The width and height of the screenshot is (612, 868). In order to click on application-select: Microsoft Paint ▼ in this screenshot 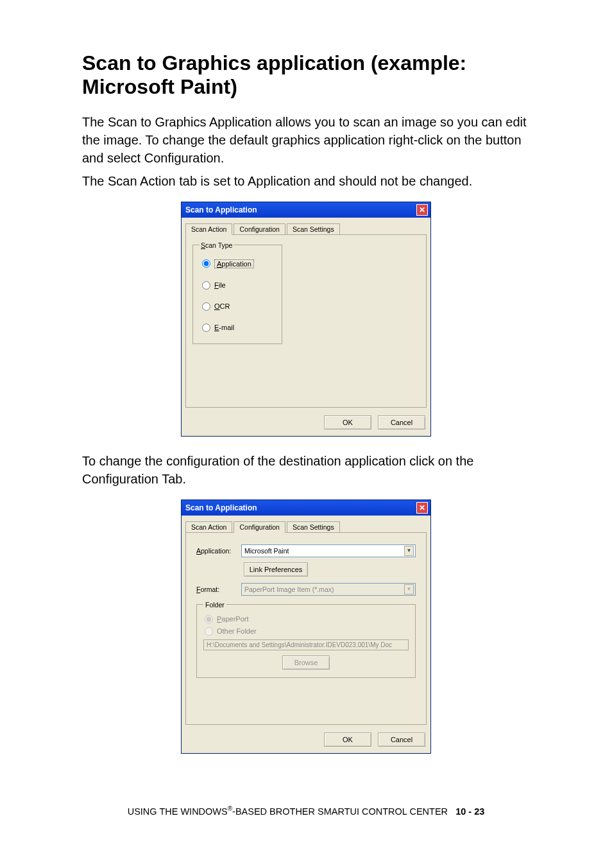, I will do `click(328, 551)`.